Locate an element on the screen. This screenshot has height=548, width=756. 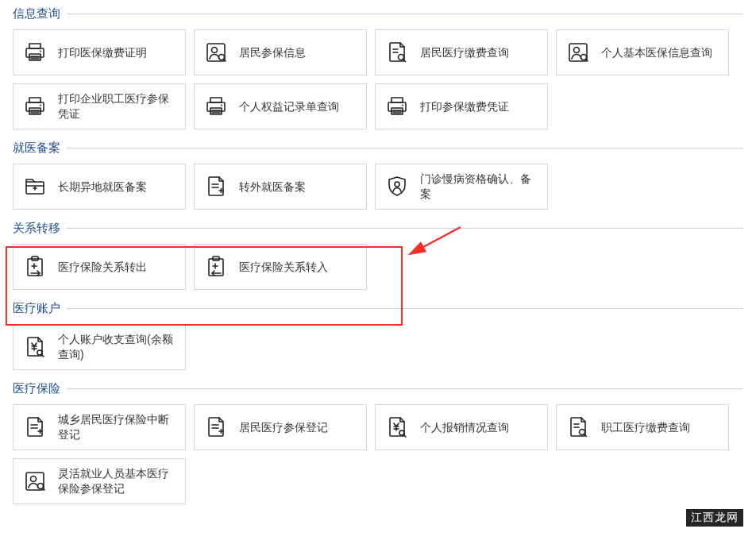
card-label: 个人账户收支查询(余额查询) is located at coordinates (118, 347).